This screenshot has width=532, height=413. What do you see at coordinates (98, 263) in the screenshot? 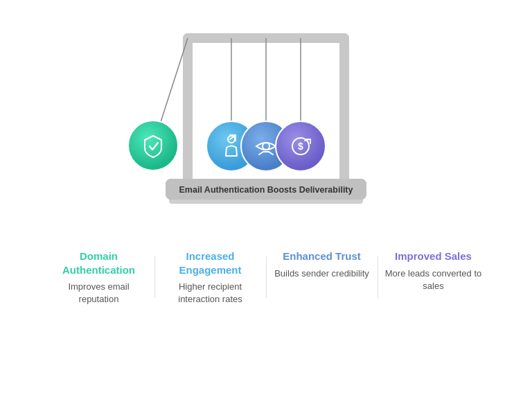
I see `card-domain-auth-title: DomainAuthentication` at bounding box center [98, 263].